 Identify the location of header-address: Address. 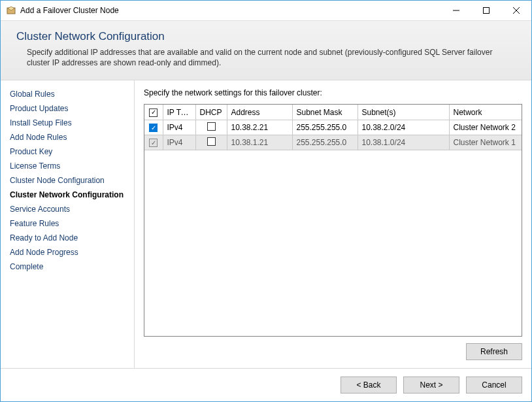
(259, 112).